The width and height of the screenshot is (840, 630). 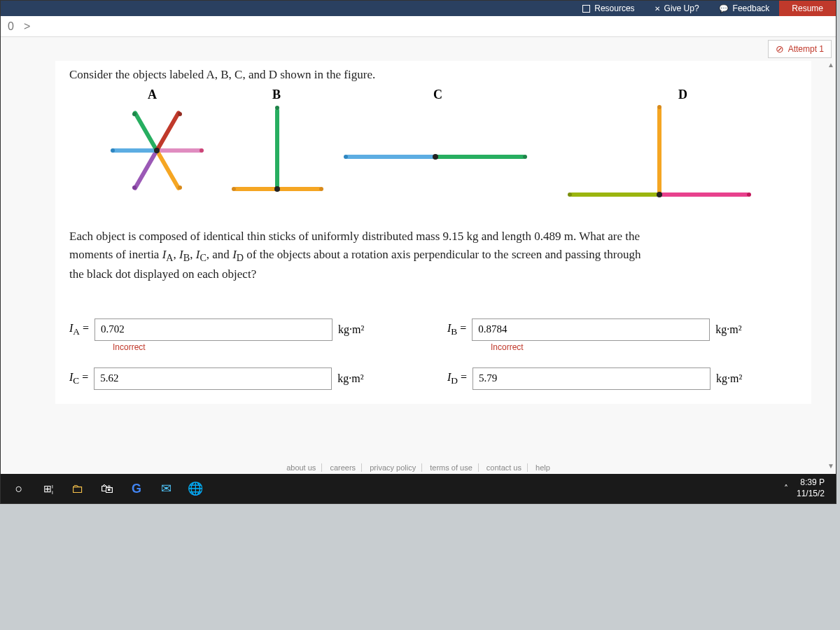 I want to click on footer-about: about us, so click(x=301, y=468).